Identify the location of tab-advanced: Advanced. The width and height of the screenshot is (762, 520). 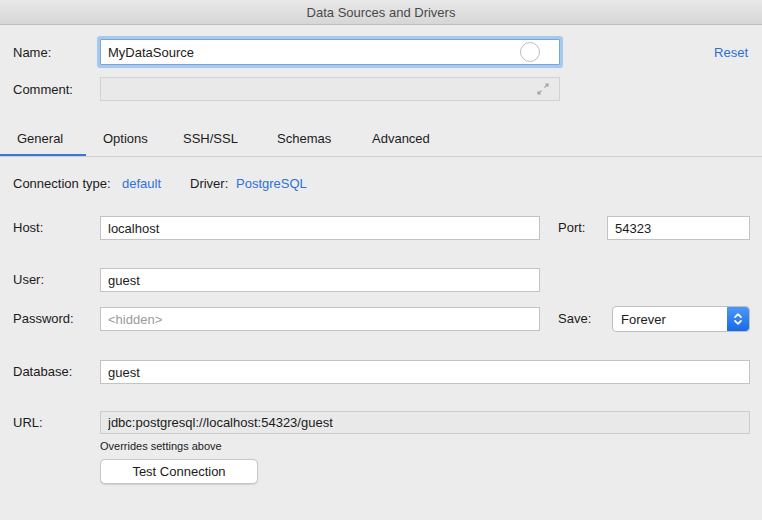
(401, 138).